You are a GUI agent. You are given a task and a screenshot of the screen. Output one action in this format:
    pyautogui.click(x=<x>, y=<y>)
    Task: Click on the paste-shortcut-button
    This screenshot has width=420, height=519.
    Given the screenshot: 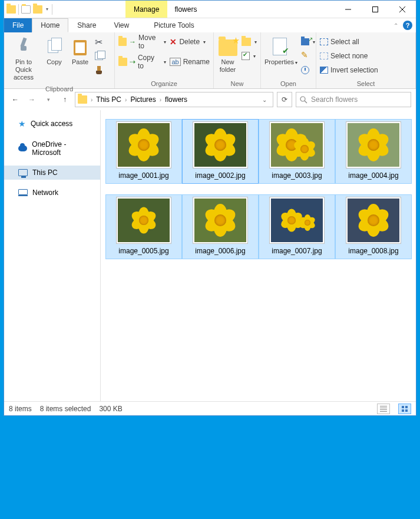 What is the action you would take?
    pyautogui.click(x=99, y=70)
    